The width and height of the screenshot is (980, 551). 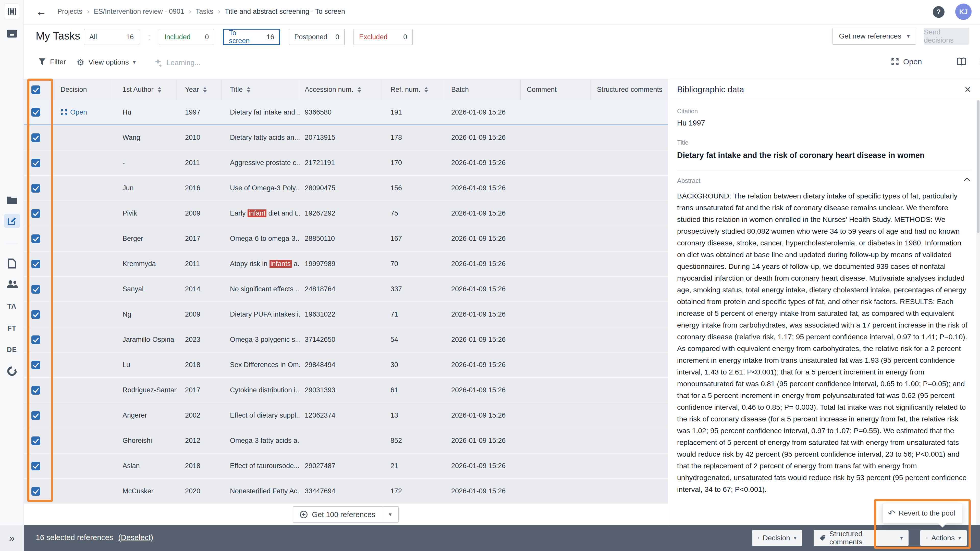 What do you see at coordinates (145, 340) in the screenshot?
I see `author-cell: Jaramillo-Ospina` at bounding box center [145, 340].